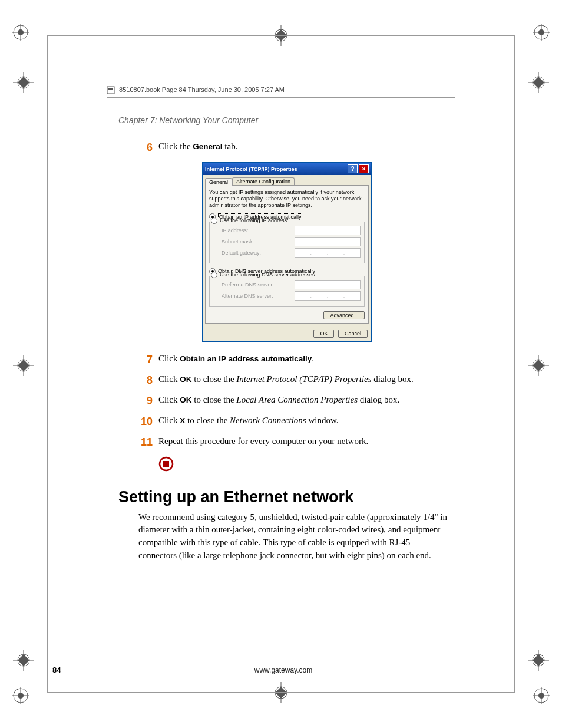 The height and width of the screenshot is (728, 562). Describe the element at coordinates (287, 120) in the screenshot. I see `chapter-title: Chapter 7: Networking Your Computer` at that location.